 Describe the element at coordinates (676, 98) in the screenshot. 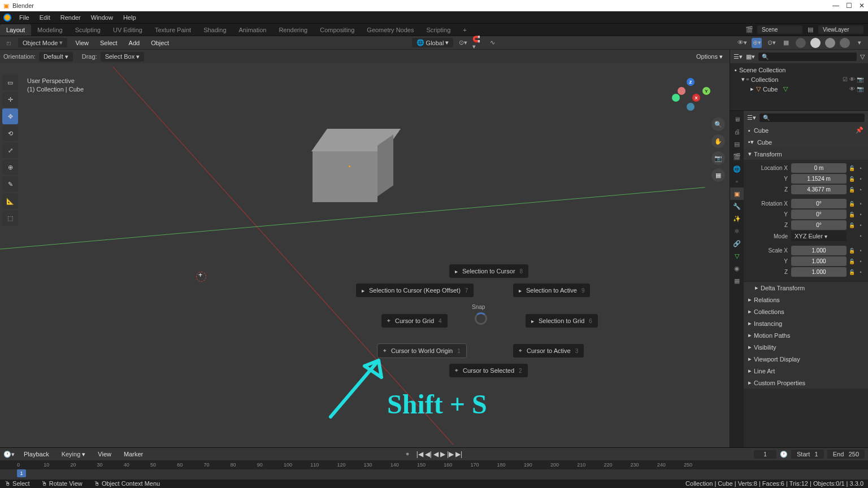

I see `gizmo-neg-y` at that location.